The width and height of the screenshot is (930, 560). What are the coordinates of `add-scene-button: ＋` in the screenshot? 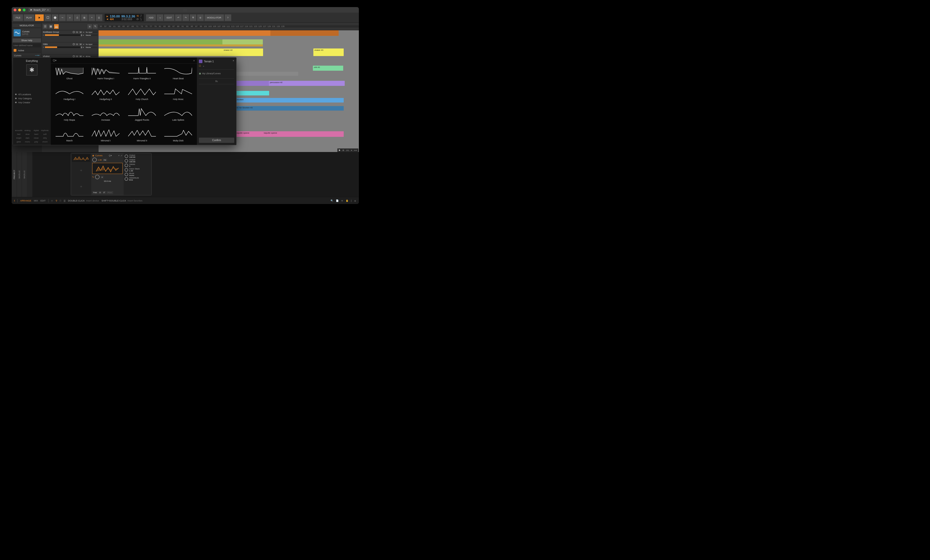 It's located at (92, 18).